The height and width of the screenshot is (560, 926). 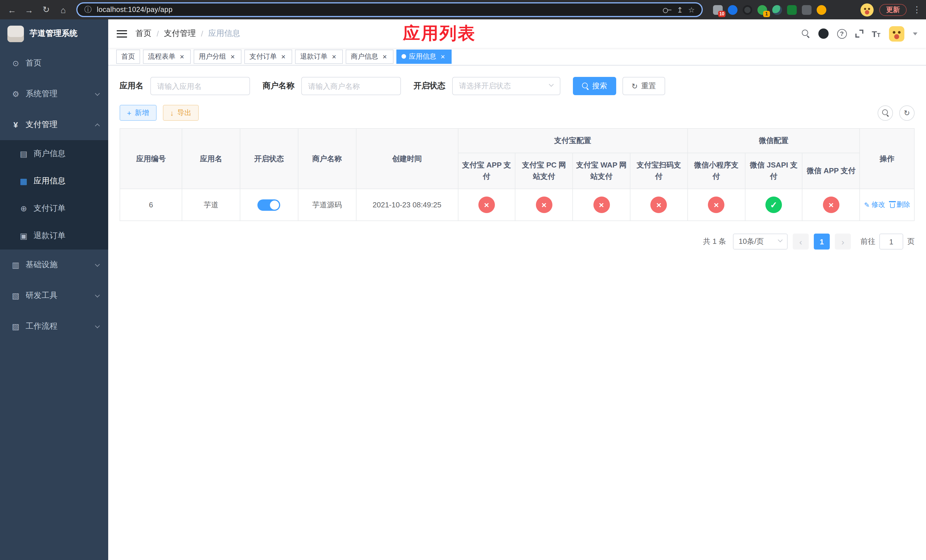 What do you see at coordinates (172, 113) in the screenshot?
I see `download-icon: ↓` at bounding box center [172, 113].